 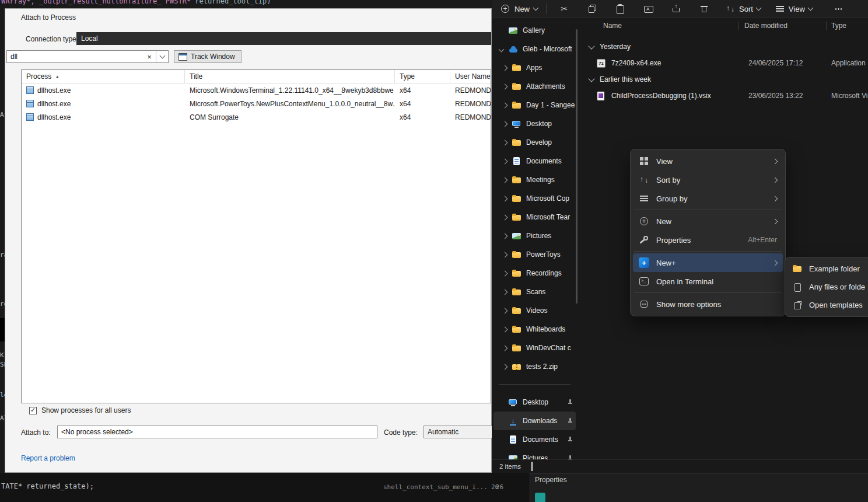 I want to click on sidebar-item-meetings: Meetings, so click(x=534, y=180).